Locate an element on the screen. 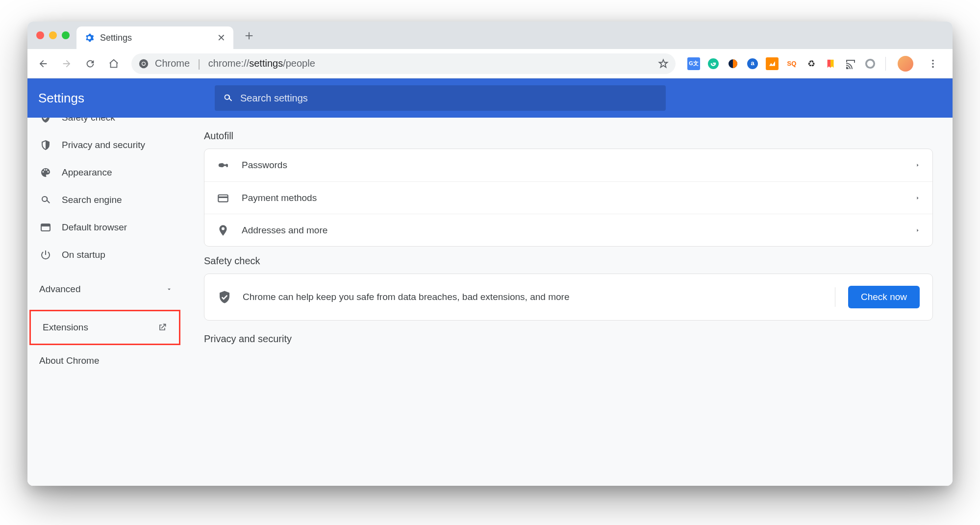 The width and height of the screenshot is (980, 525). sidebar-item-extensions: Extensions is located at coordinates (105, 327).